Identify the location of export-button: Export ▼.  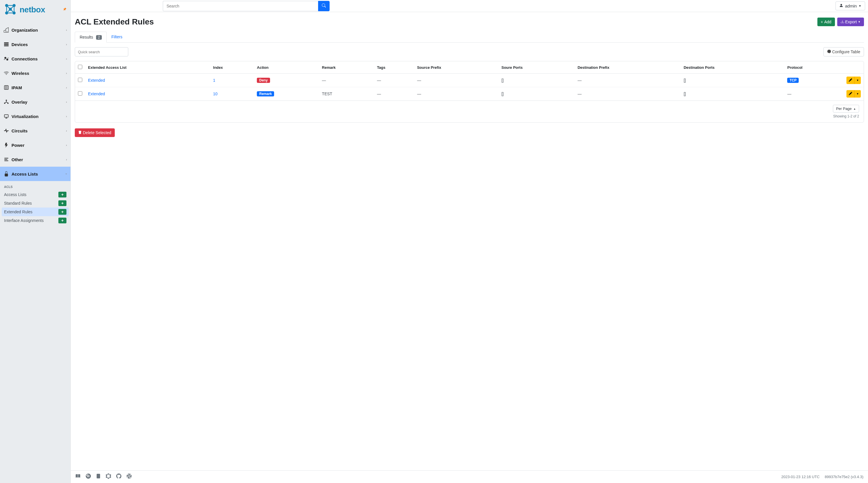
(850, 22).